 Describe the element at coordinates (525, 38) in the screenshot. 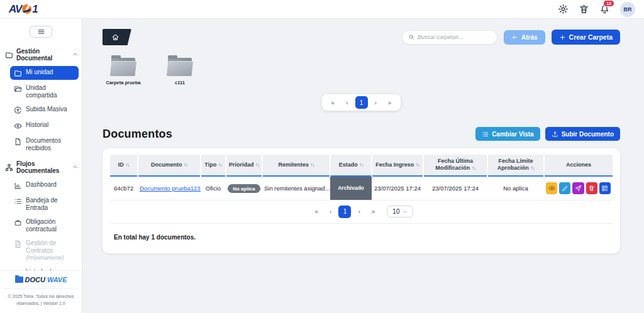

I see `back-button: Atrás` at that location.